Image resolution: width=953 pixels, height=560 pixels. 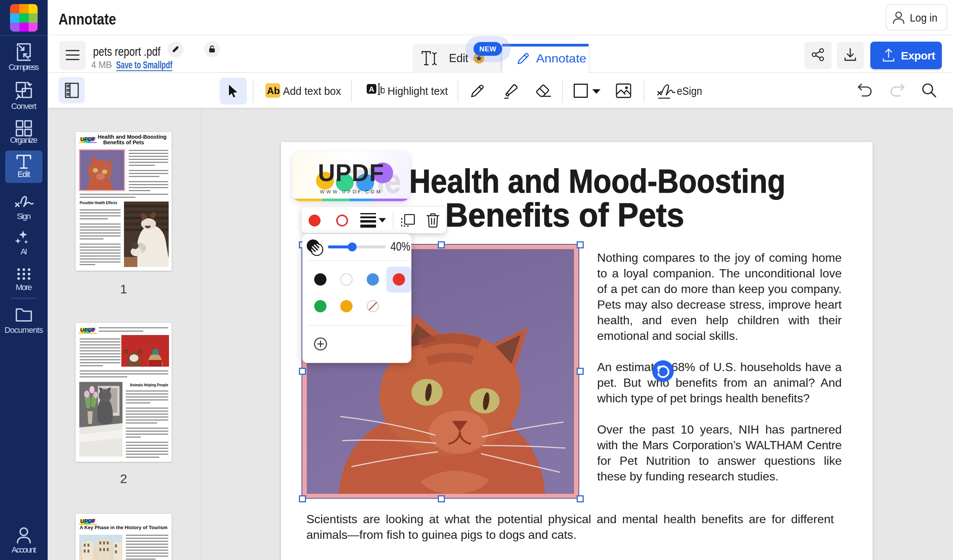 I want to click on svg-text:A Key Phase in the History of: A Key Phase in the History of Tourism, so click(x=124, y=528).